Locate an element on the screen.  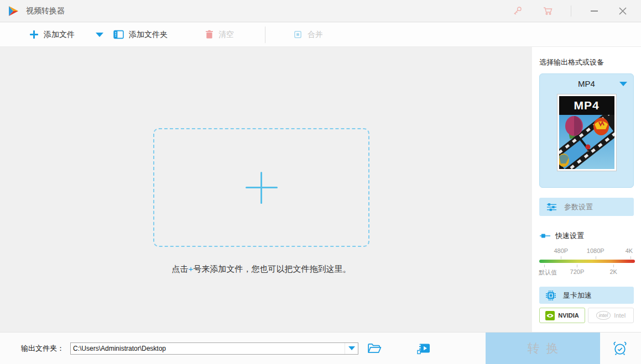
quick-settings-icon is located at coordinates (545, 236).